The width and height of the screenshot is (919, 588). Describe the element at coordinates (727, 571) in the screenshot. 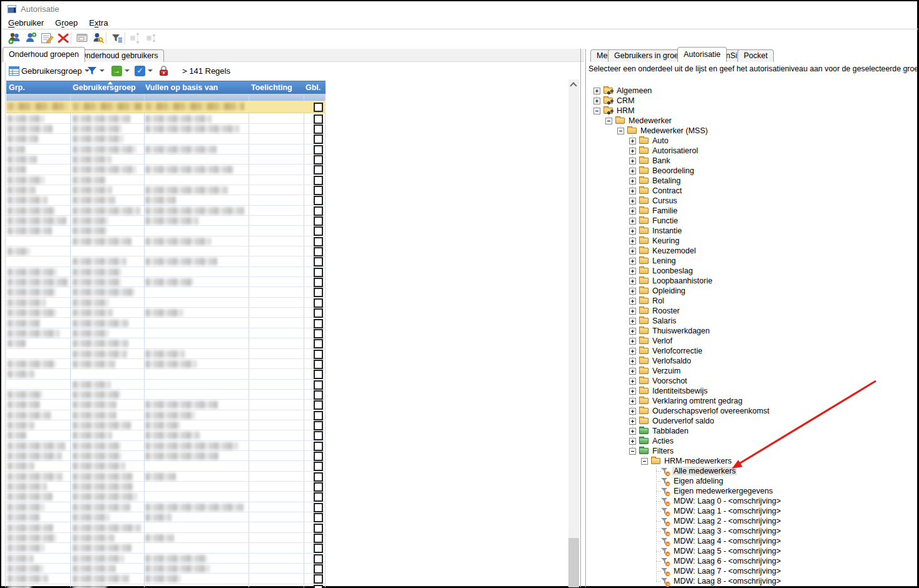

I see `tree-node-label: MDW: Laag 7 - <omschrijving>` at that location.